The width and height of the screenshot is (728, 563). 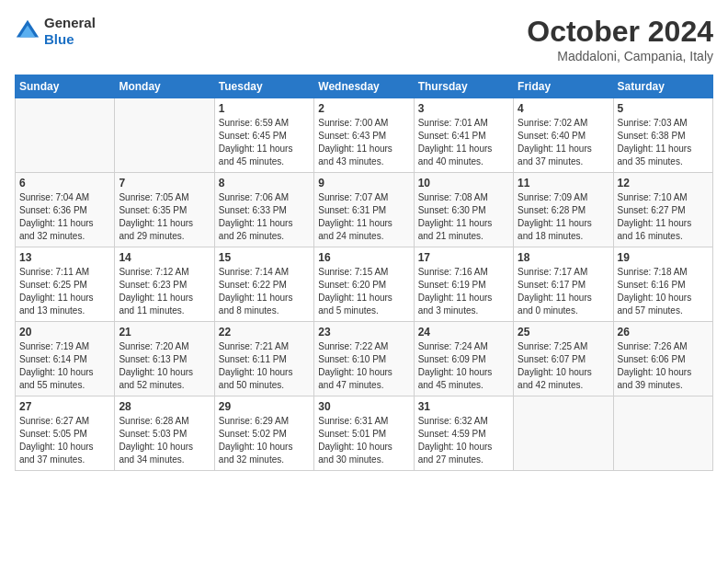 What do you see at coordinates (164, 332) in the screenshot?
I see `day-number: 21` at bounding box center [164, 332].